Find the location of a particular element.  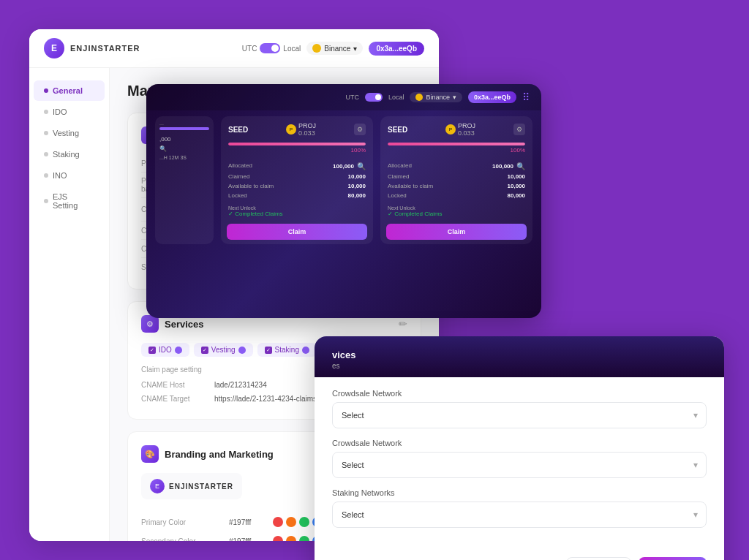

sidebar: General IDO Vesting Staking INO EJS Sett… is located at coordinates (69, 304).